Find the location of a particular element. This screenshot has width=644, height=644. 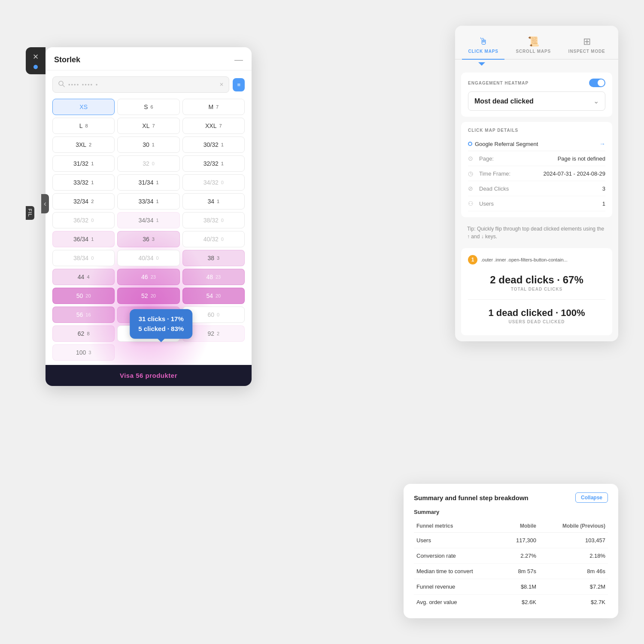

size-cell: XL7 is located at coordinates (149, 126).